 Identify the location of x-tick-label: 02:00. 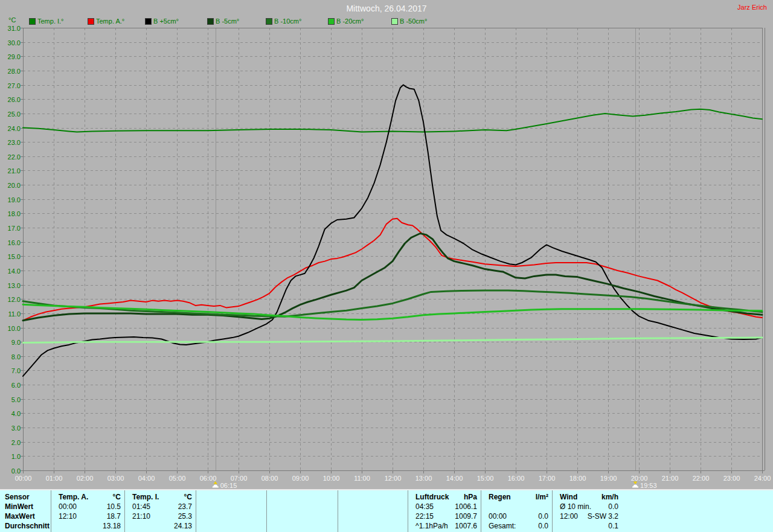
(85, 478).